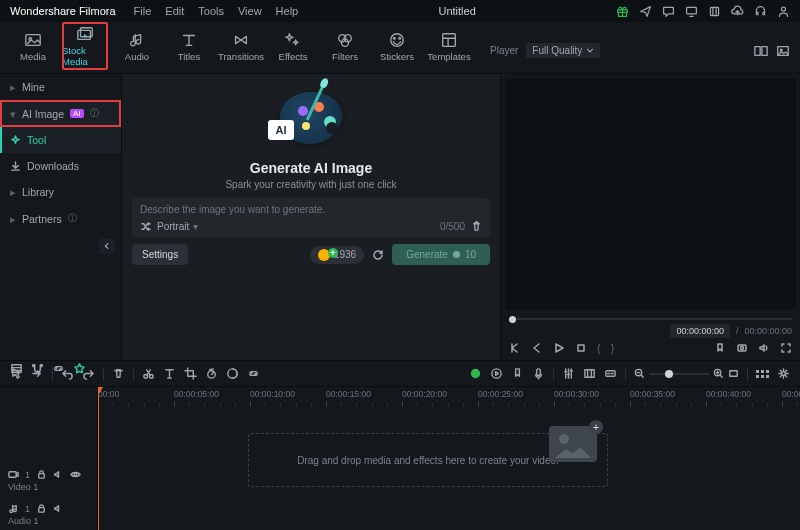 Image resolution: width=800 pixels, height=530 pixels. Describe the element at coordinates (174, 11) in the screenshot. I see `menu-edit: Edit` at that location.